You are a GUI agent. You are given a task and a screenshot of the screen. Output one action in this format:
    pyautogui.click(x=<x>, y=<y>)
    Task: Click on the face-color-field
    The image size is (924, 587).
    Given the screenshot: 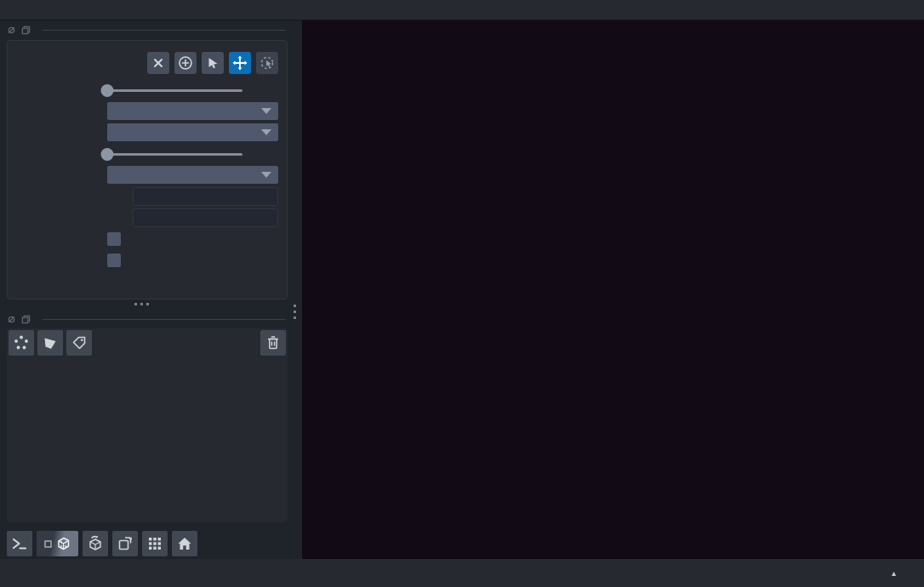 What is the action you would take?
    pyautogui.click(x=206, y=197)
    